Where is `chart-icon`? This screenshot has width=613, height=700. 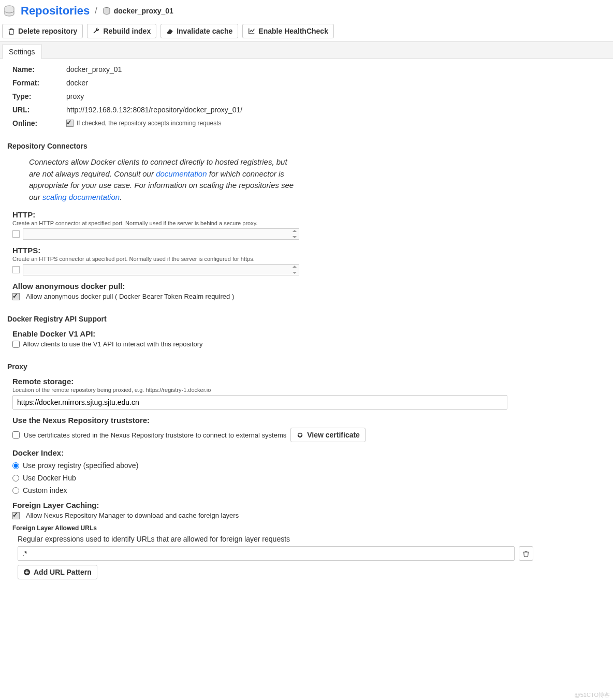
chart-icon is located at coordinates (252, 31).